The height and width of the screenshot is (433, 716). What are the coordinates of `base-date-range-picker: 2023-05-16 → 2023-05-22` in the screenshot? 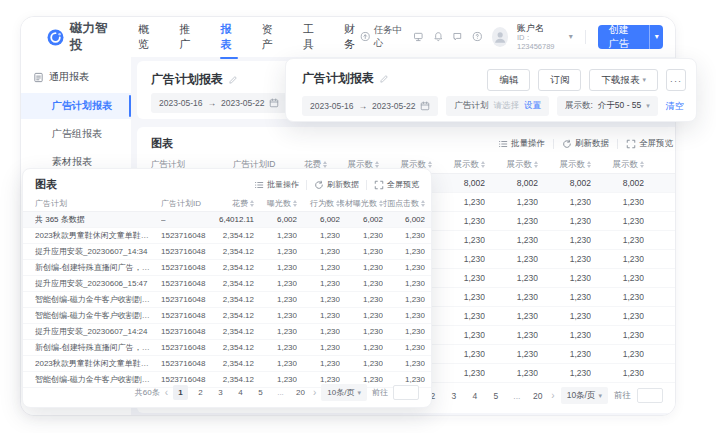 It's located at (219, 103).